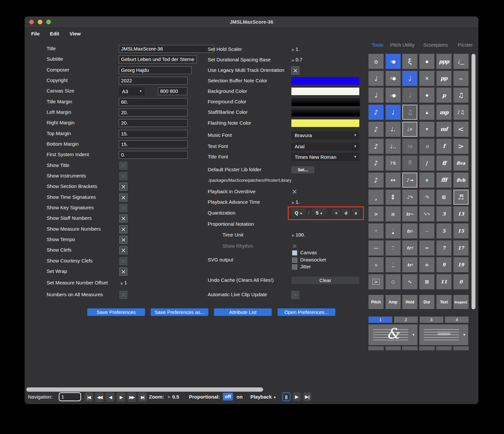  Describe the element at coordinates (356, 213) in the screenshot. I see `quantization-x-button: x` at that location.